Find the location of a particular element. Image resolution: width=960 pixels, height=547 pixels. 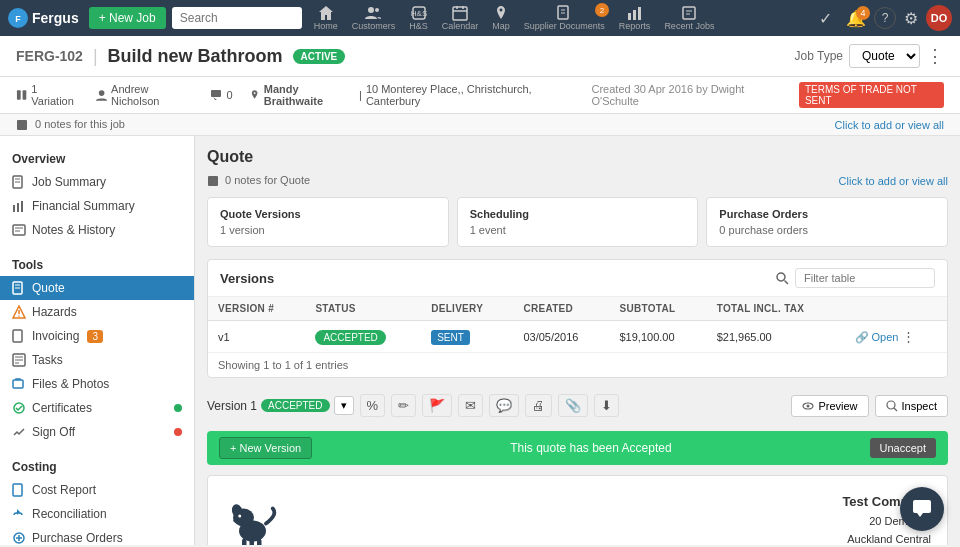

unaccept-button: Unaccept is located at coordinates (903, 448).